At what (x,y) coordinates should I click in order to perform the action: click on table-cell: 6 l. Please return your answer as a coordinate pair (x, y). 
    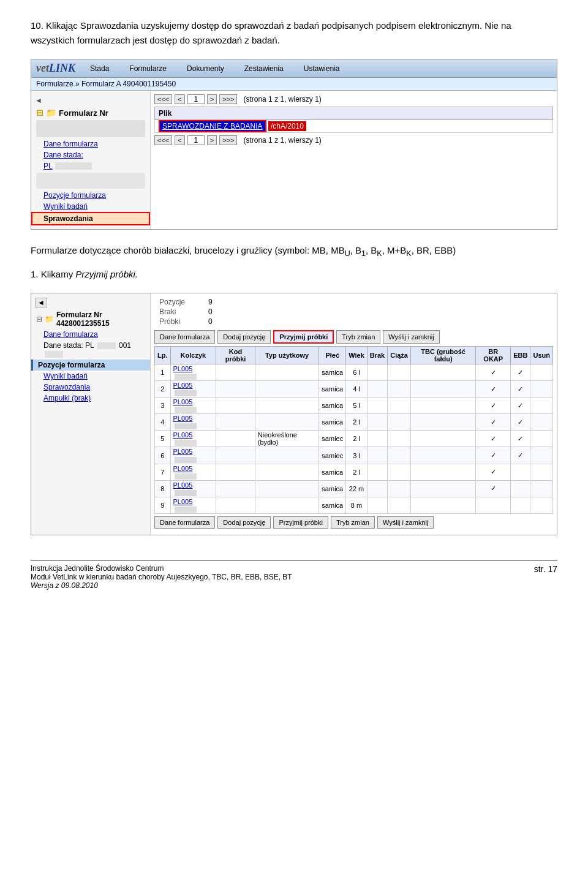
    Looking at the image, I should click on (356, 372).